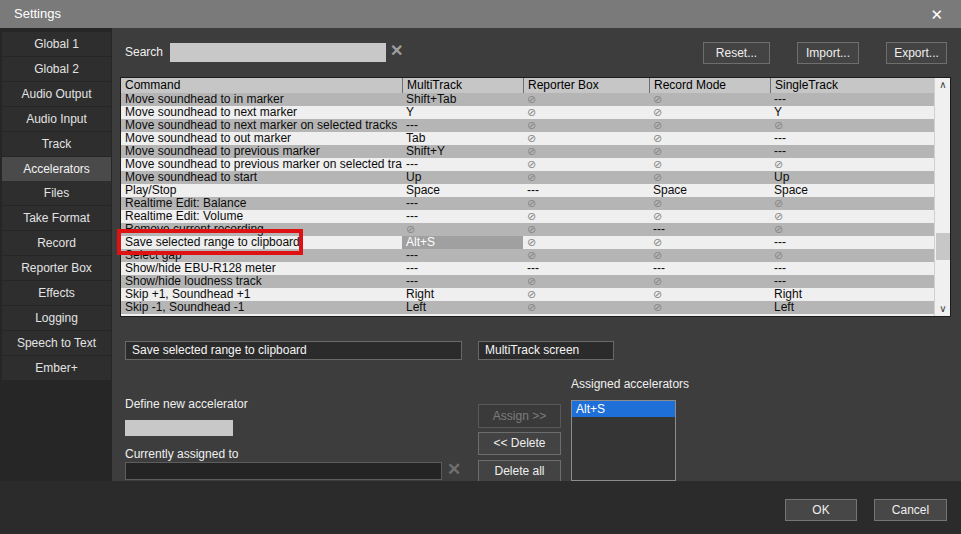 The width and height of the screenshot is (961, 534). What do you see at coordinates (284, 471) in the screenshot?
I see `currently-assigned-input` at bounding box center [284, 471].